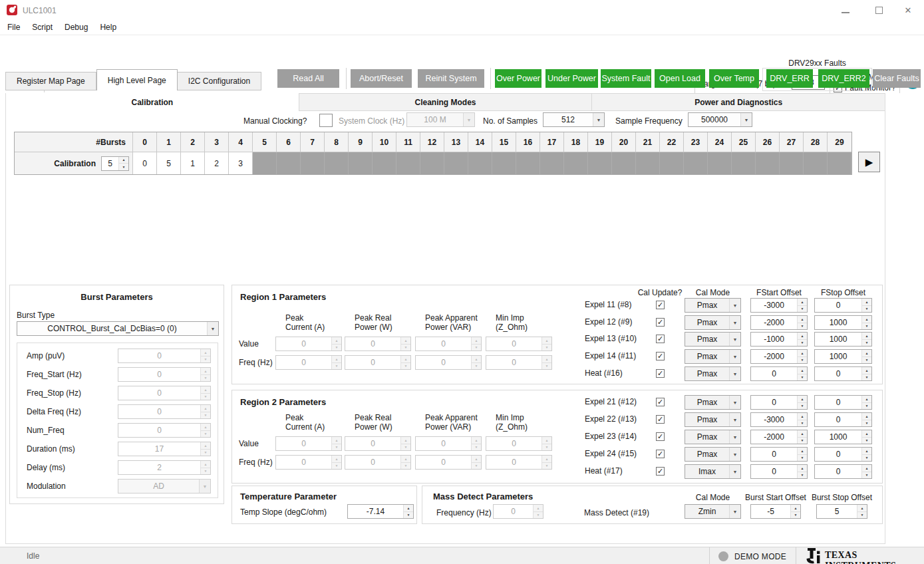 The height and width of the screenshot is (564, 924). What do you see at coordinates (446, 102) in the screenshot?
I see `subtab-cleaning-modes: Cleaning Modes` at bounding box center [446, 102].